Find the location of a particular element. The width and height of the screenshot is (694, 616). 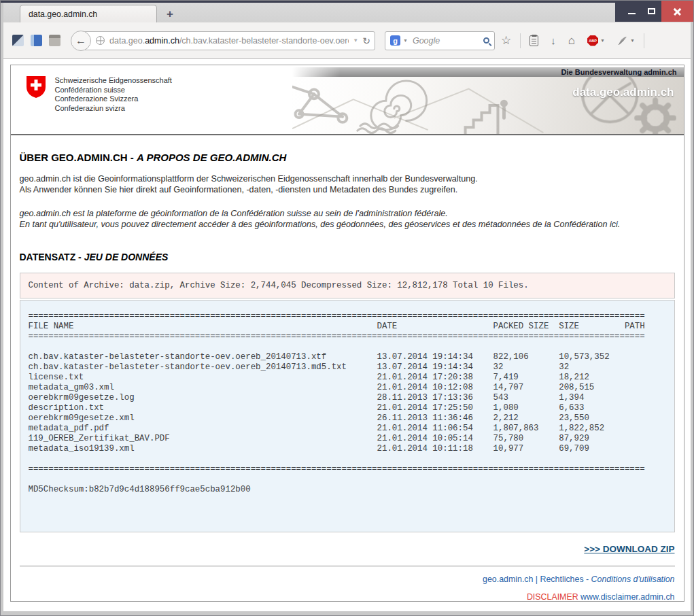

adblock-icon: ABP is located at coordinates (593, 41).